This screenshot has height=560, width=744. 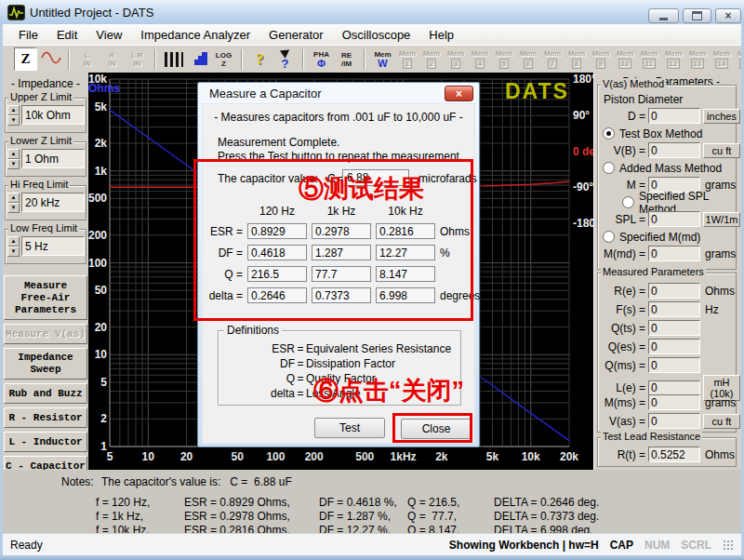 I want to click on notes-label: Notes:, so click(x=78, y=482).